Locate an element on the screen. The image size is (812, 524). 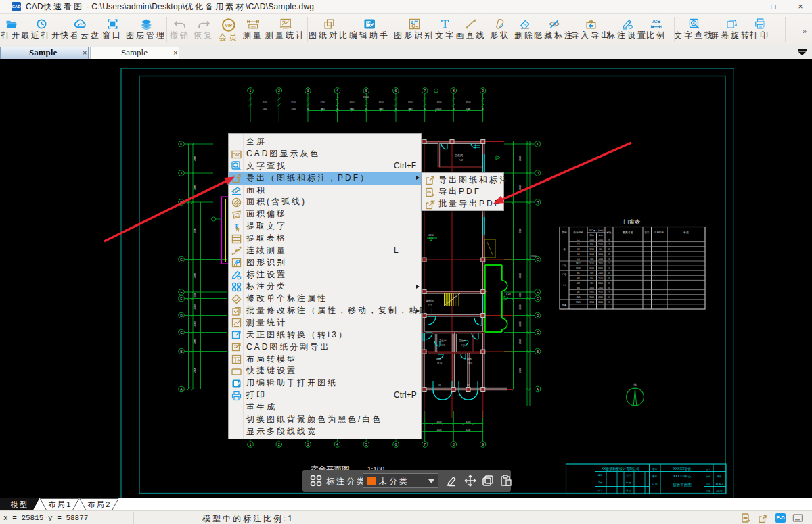
svg-text: 页次 is located at coordinates (709, 484).